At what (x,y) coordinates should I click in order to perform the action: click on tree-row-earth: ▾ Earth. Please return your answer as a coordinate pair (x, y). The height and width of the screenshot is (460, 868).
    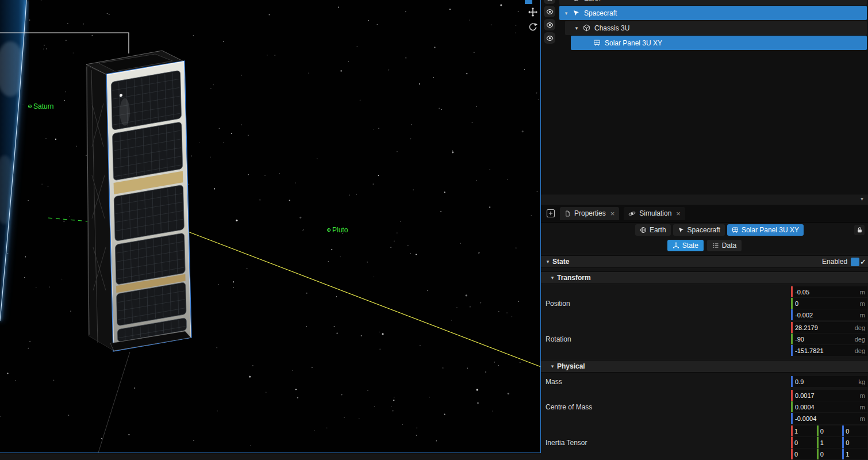
    Looking at the image, I should click on (713, 2).